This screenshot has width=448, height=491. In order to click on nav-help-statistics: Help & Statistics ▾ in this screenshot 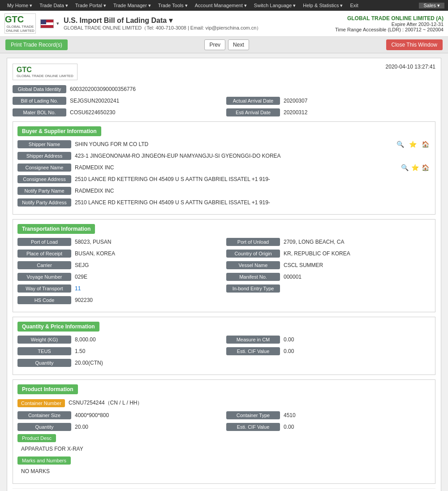, I will do `click(323, 5)`.